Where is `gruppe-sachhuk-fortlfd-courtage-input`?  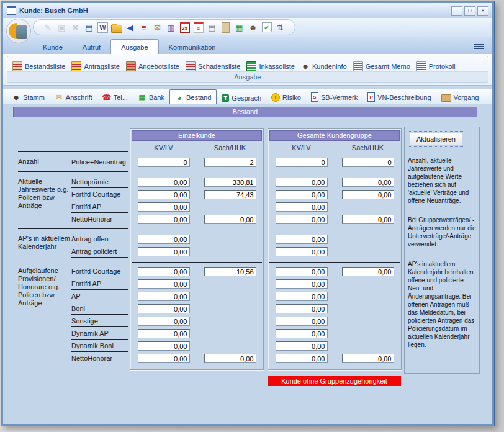
gruppe-sachhuk-fortlfd-courtage-input is located at coordinates (368, 195).